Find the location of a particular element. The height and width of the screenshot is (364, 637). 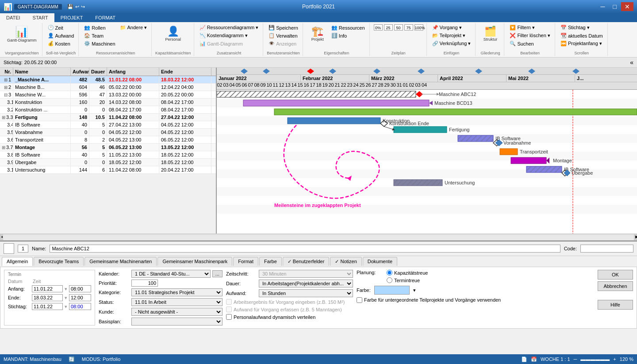

plus-zoom: + is located at coordinates (614, 359).